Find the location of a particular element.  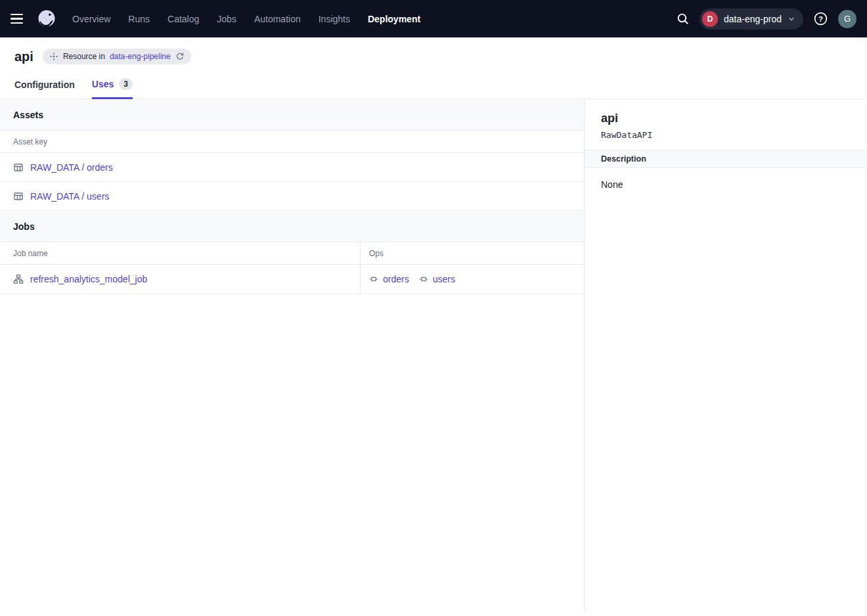

job-name-column-header: Job name is located at coordinates (180, 253).